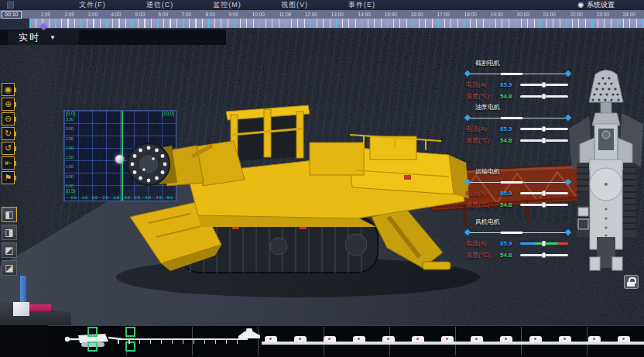 This screenshot has width=644, height=357. What do you see at coordinates (629, 14) in the screenshot?
I see `hour-label: 24:00` at bounding box center [629, 14].